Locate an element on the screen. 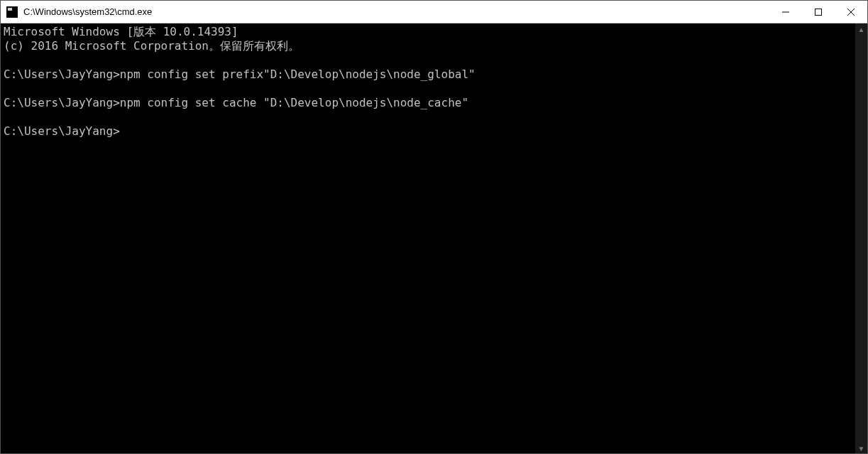 The image size is (868, 454). titlebar: C:\Windows\system32\cmd.exe is located at coordinates (434, 12).